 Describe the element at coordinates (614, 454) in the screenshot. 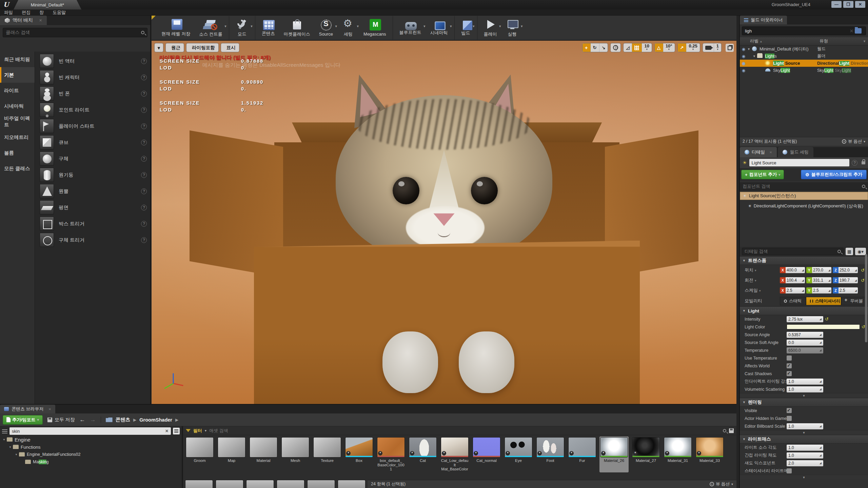

I see `asset-tile: * Material_26` at that location.